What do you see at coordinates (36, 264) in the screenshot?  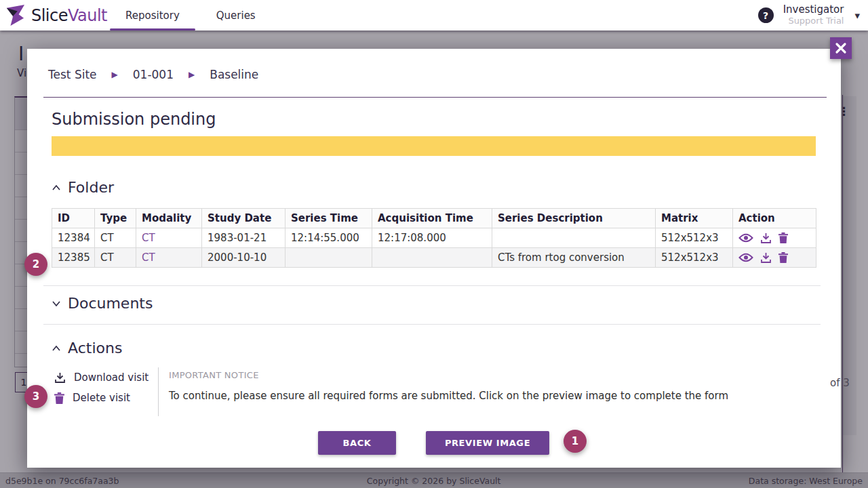 I see `annotation-badge-2: 2` at bounding box center [36, 264].